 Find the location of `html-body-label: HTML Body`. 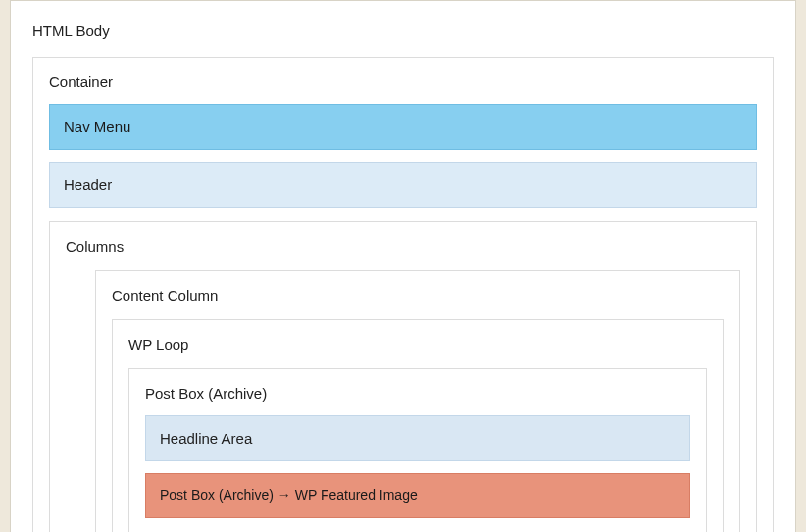

html-body-label: HTML Body is located at coordinates (403, 31).